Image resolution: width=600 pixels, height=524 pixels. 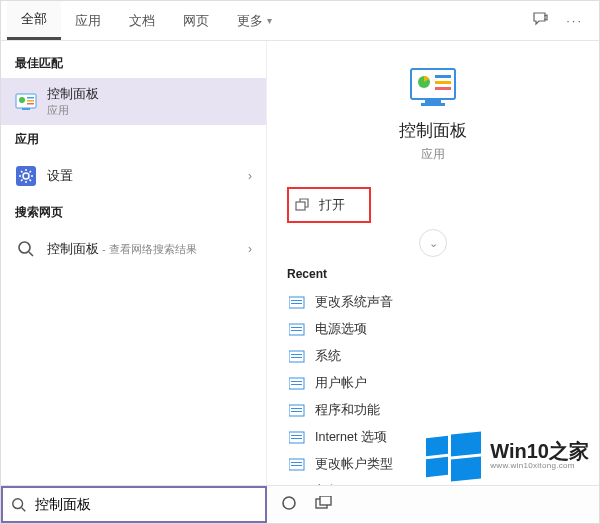 What do you see at coordinates (540, 20) in the screenshot?
I see `feedback-icon` at bounding box center [540, 20].